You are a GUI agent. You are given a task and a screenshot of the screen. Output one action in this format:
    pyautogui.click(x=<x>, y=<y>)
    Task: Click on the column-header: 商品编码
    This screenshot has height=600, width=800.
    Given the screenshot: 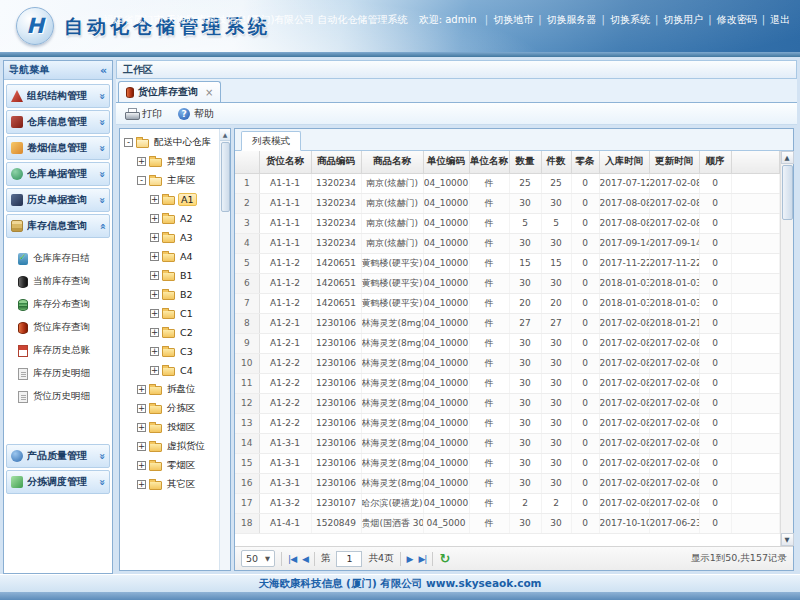 What is the action you would take?
    pyautogui.click(x=336, y=162)
    